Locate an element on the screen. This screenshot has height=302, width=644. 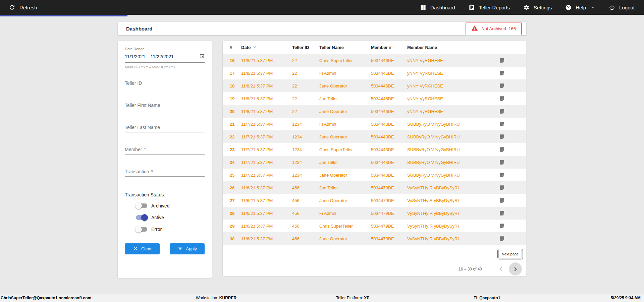
table-row: 17 11/8/21 5:37 PM 22 Fi Admin 5034446DE… is located at coordinates (374, 73).